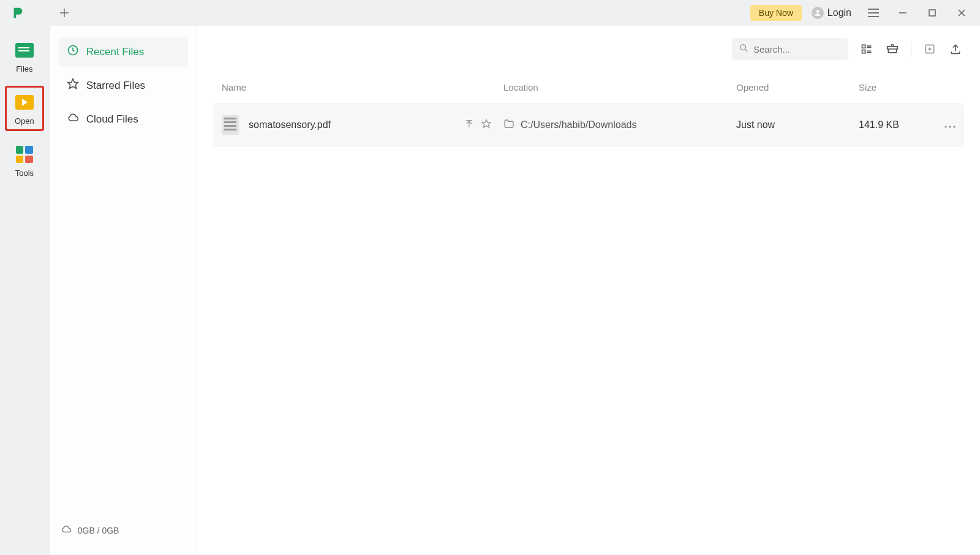 The width and height of the screenshot is (980, 555). I want to click on new-file-button, so click(930, 49).